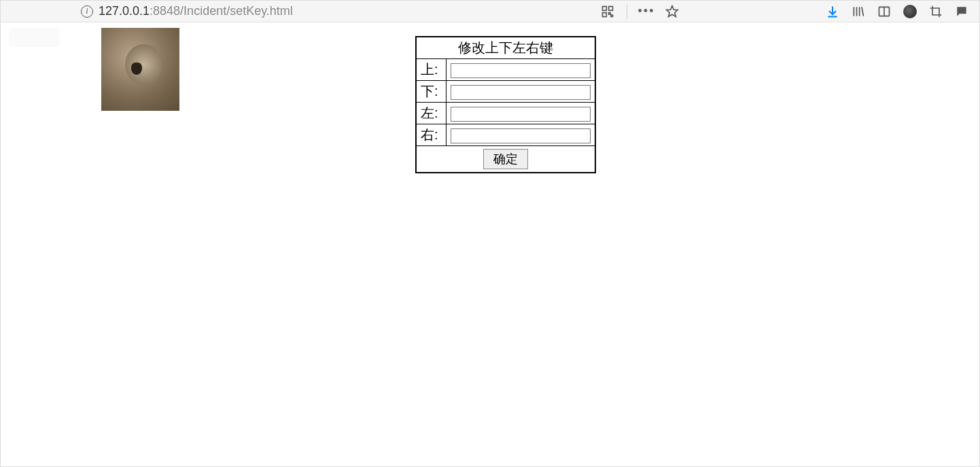 The image size is (980, 467). Describe the element at coordinates (222, 11) in the screenshot. I see `url-path: :8848/Incident/setKey.html` at that location.